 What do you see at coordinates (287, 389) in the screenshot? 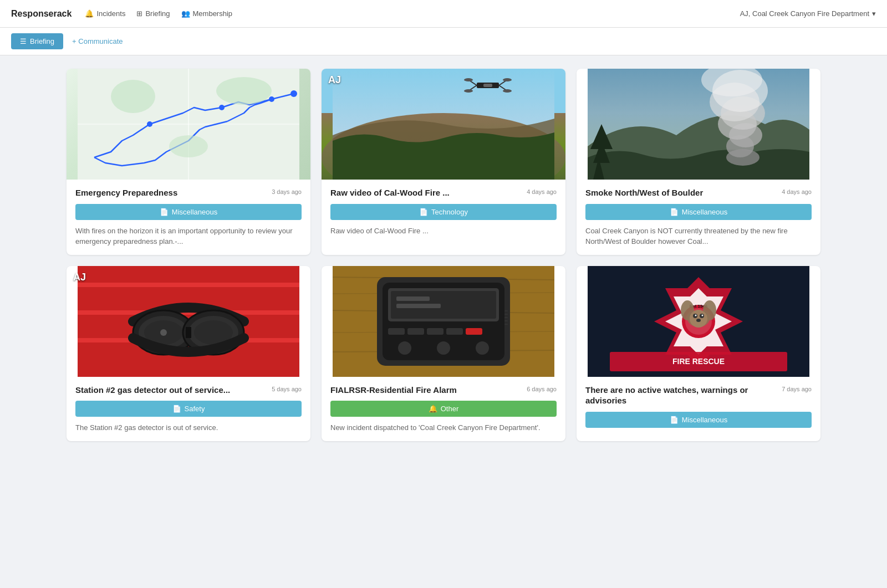
I see `card-time: 5 days ago` at bounding box center [287, 389].